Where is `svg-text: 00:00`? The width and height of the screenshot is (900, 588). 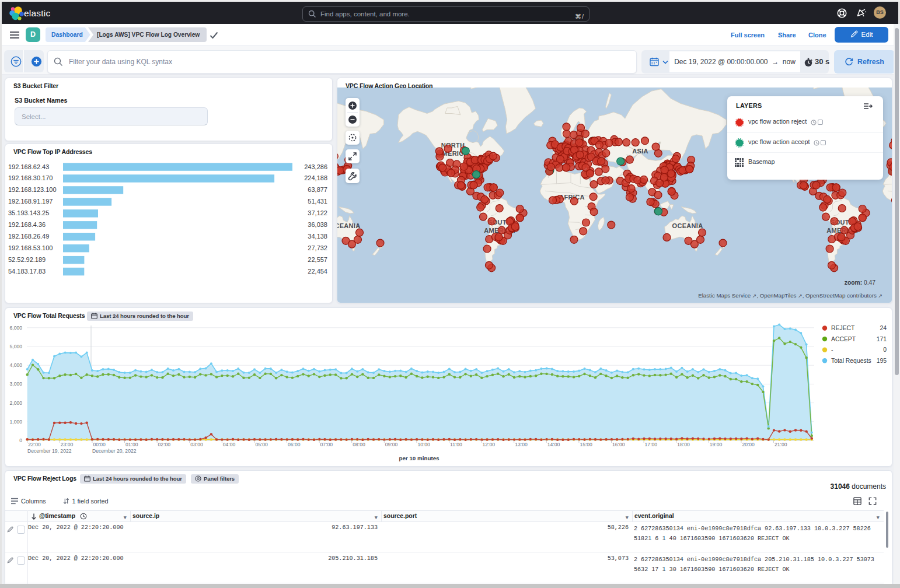
svg-text: 00:00 is located at coordinates (99, 444).